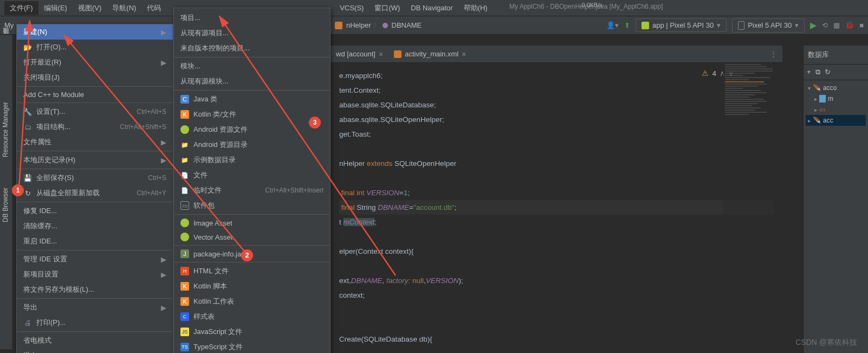 This screenshot has width=868, height=353. Describe the element at coordinates (252, 271) in the screenshot. I see `sub-html: HHTML 文件` at that location.